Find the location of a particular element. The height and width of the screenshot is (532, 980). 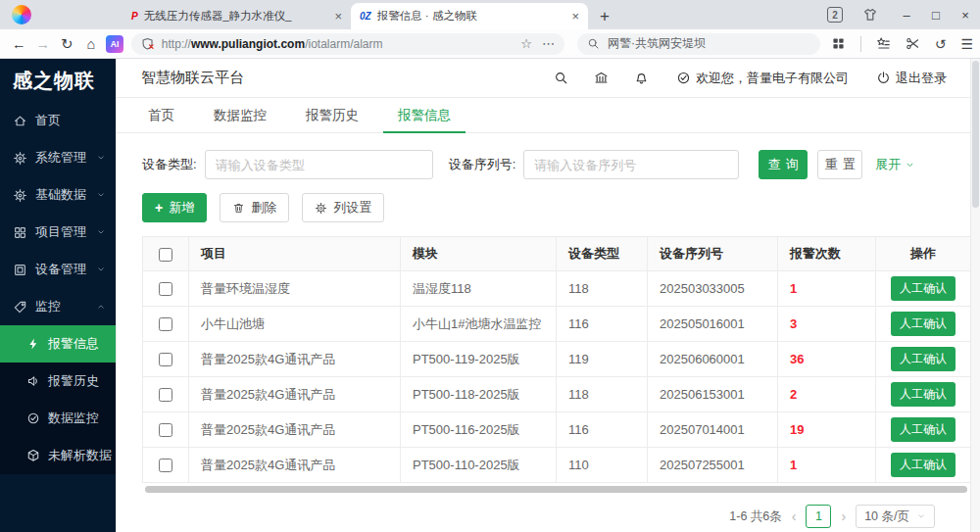

page-number-button: 1 is located at coordinates (818, 516).